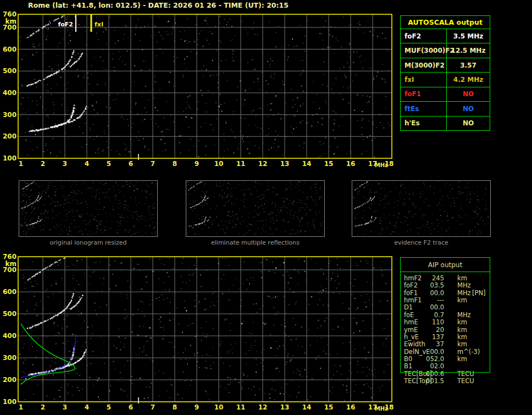  What do you see at coordinates (445, 80) in the screenshot?
I see `autoscala-rows: foF23.5 MHzMUF(3000)F212.5 MHzM(3000)F23…` at bounding box center [445, 80].